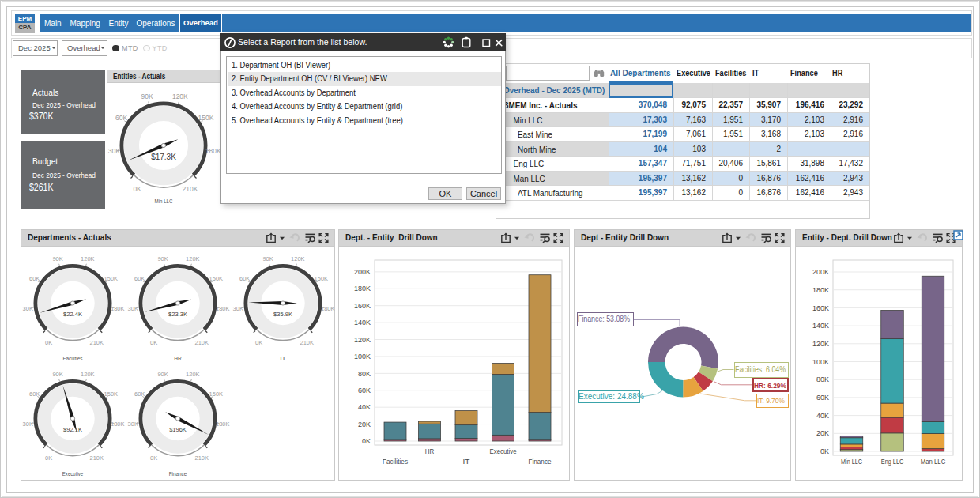 The width and height of the screenshot is (980, 498). Describe the element at coordinates (73, 430) in the screenshot. I see `svg-text: $92.1K` at that location.